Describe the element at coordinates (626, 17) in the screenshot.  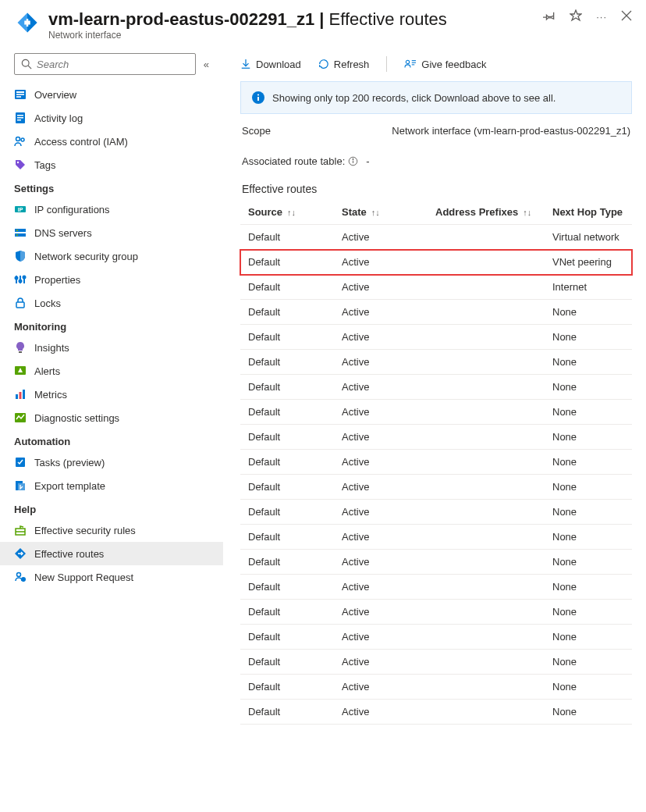
I see `close-icon` at that location.